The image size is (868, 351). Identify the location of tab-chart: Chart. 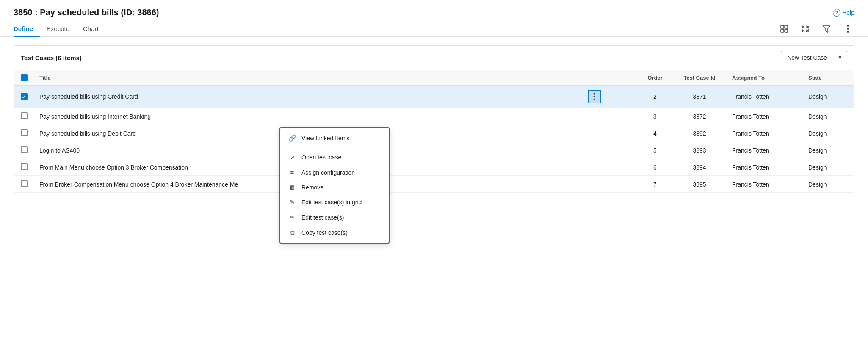
(94, 29).